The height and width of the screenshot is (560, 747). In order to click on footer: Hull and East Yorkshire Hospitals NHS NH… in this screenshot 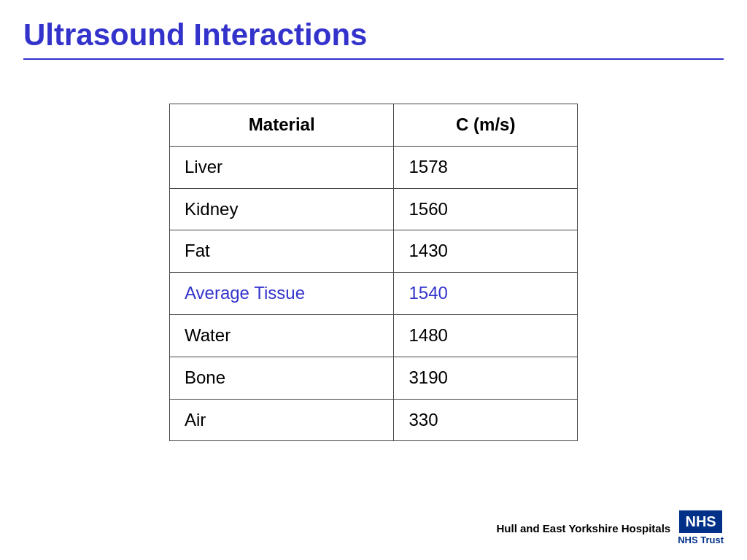, I will do `click(610, 528)`.